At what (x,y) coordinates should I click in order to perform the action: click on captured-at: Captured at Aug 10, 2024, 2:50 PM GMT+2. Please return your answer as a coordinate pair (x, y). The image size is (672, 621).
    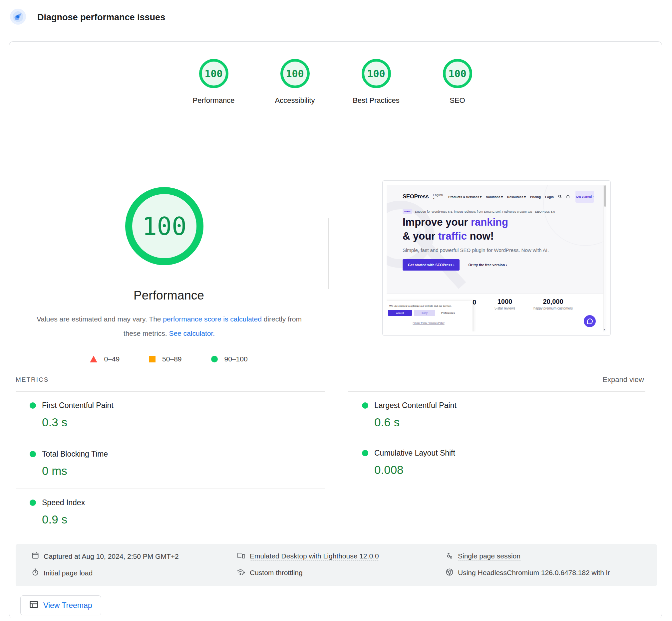
    Looking at the image, I should click on (105, 556).